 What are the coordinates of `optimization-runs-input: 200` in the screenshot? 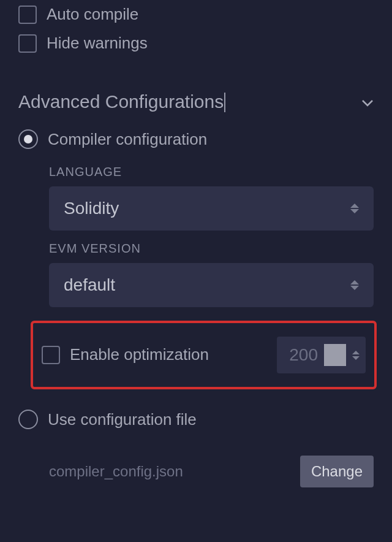 It's located at (321, 355).